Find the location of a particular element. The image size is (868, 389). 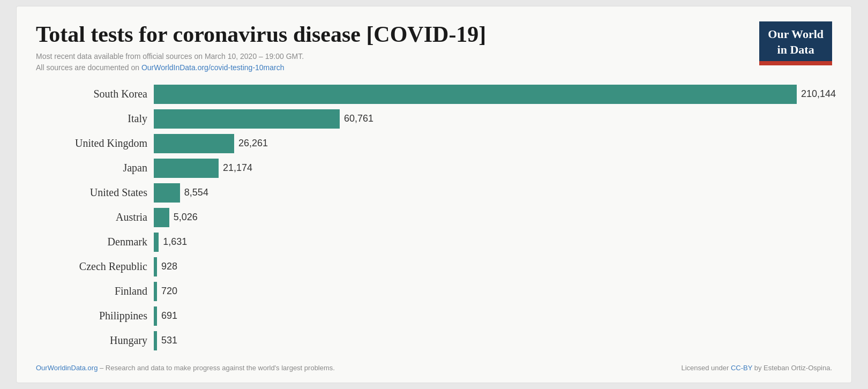

footer-right: Licensed under CC-BY by Esteban Ortiz-Os… is located at coordinates (757, 368).